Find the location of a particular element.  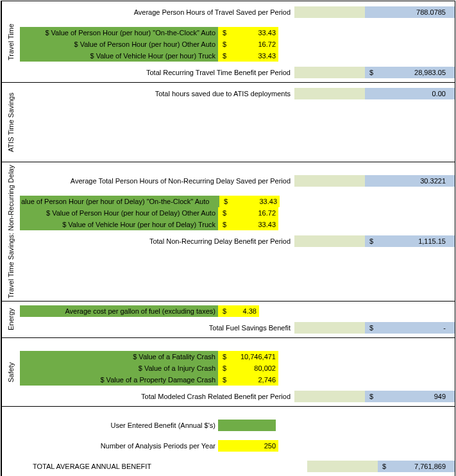

section-heading-energy: Energy is located at coordinates (10, 319).